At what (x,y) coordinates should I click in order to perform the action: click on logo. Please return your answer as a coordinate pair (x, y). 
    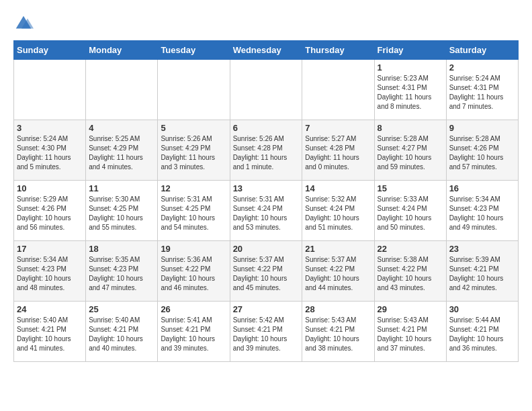
    Looking at the image, I should click on (25, 24).